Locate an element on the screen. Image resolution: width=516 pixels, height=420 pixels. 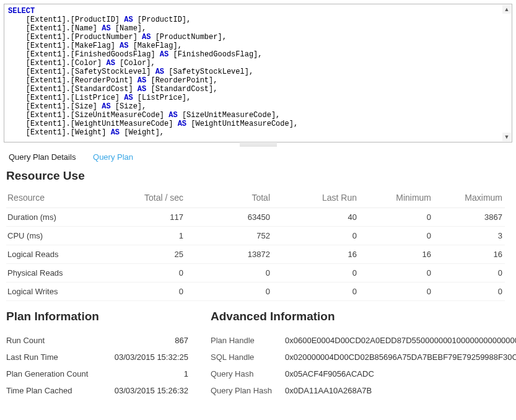
resource-label: Logical Reads is located at coordinates (59, 255).